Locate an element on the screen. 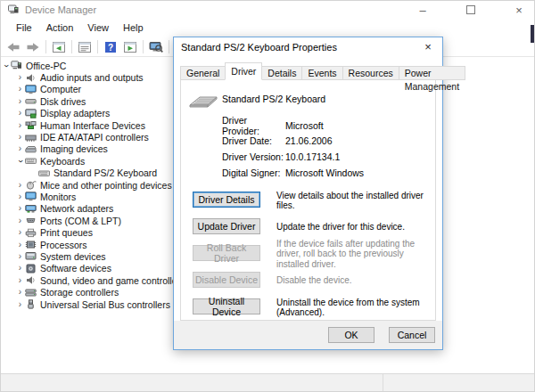 The height and width of the screenshot is (392, 535). speaker-icon is located at coordinates (31, 78).